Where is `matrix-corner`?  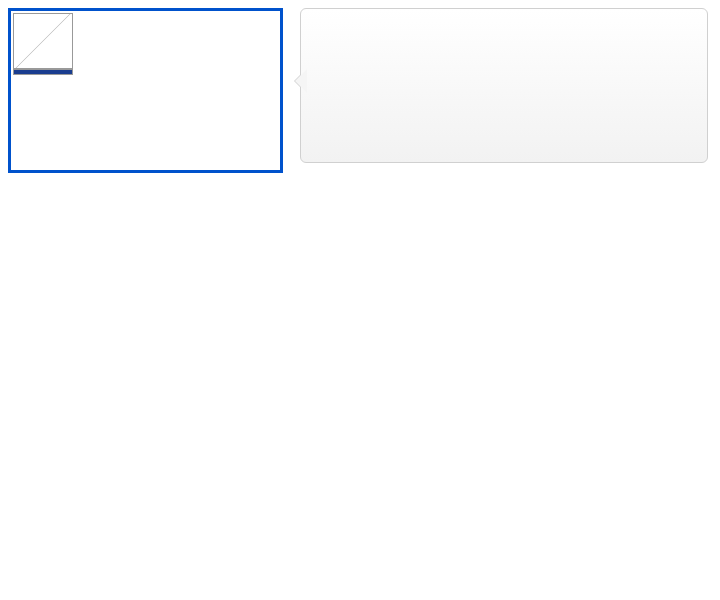
matrix-corner is located at coordinates (43, 41).